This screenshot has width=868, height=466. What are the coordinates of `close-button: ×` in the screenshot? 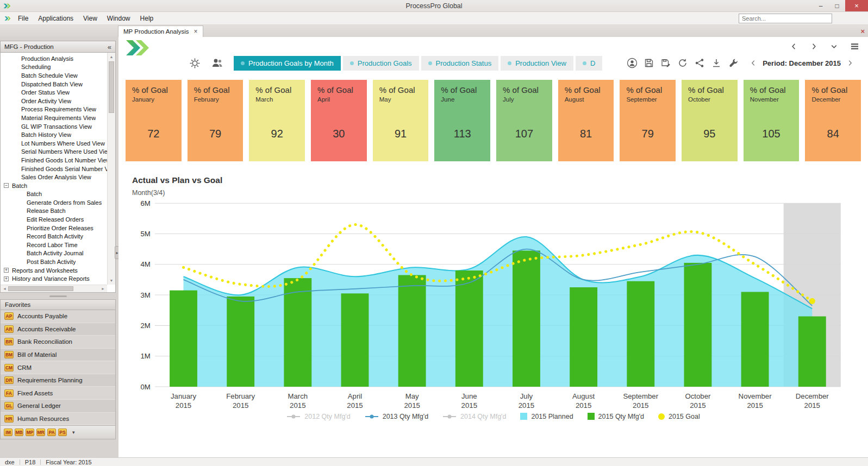 It's located at (857, 5).